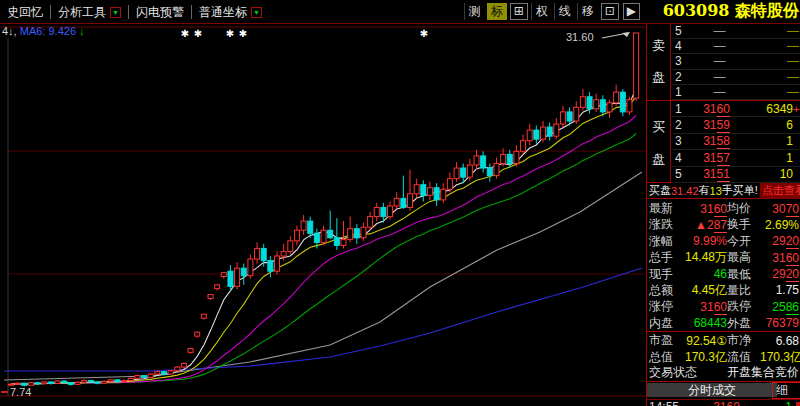 The image size is (800, 406). What do you see at coordinates (658, 46) in the screenshot?
I see `sell-char: 卖` at bounding box center [658, 46].